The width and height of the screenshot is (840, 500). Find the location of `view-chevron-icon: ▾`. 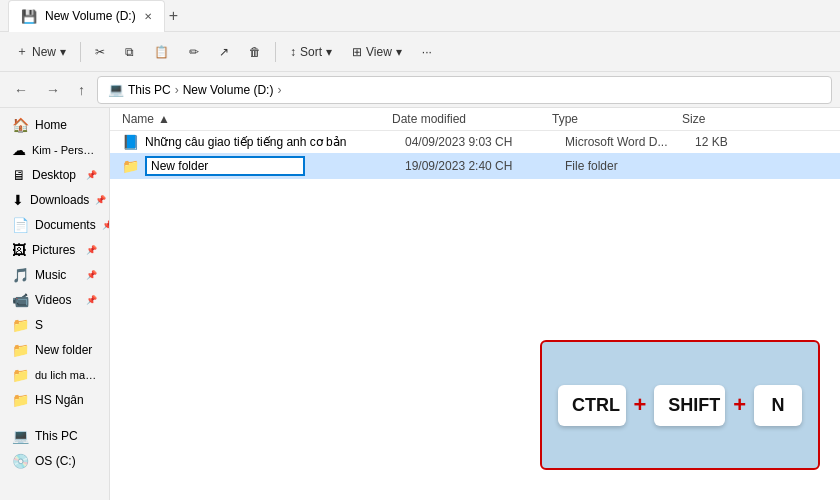

view-chevron-icon: ▾ is located at coordinates (399, 52).